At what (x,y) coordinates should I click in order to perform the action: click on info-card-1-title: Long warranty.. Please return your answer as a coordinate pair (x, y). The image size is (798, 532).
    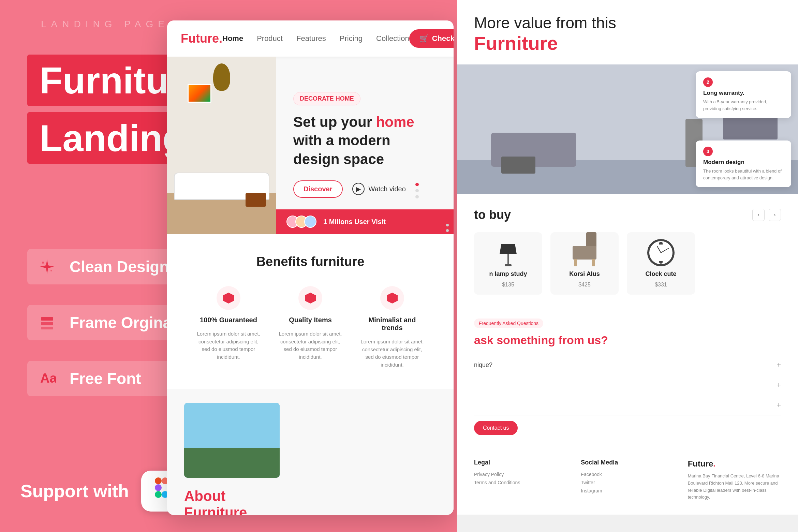
    Looking at the image, I should click on (743, 93).